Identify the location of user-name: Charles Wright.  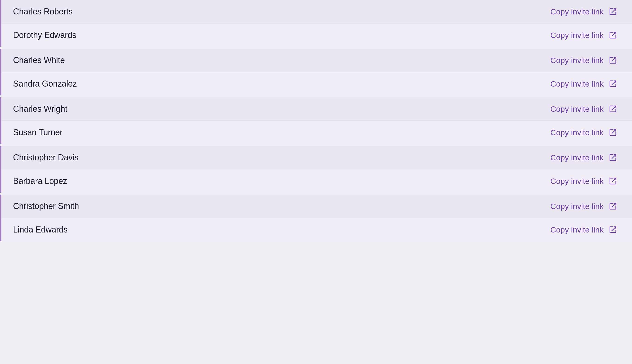
(40, 109).